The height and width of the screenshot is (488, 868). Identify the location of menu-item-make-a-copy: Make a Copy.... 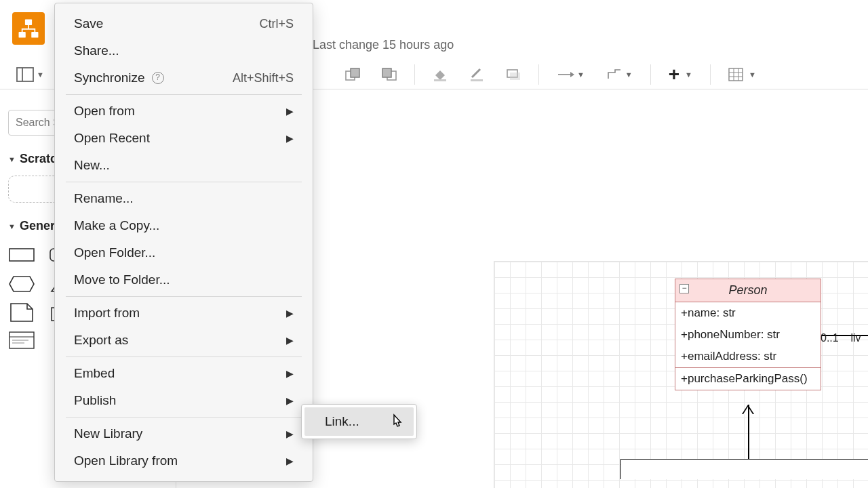
(184, 226).